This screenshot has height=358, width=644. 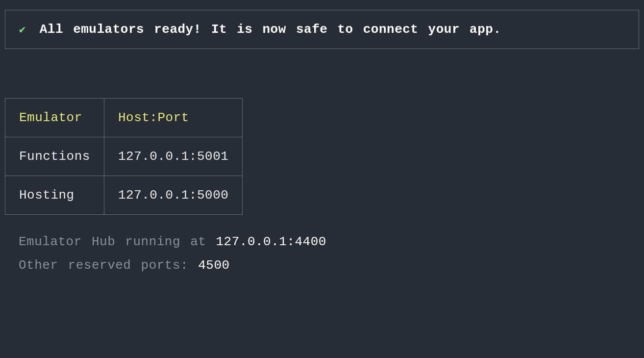 What do you see at coordinates (329, 242) in the screenshot?
I see `emulator-hub-line: Emulator Hub running at 127.0.0.1:4400` at bounding box center [329, 242].